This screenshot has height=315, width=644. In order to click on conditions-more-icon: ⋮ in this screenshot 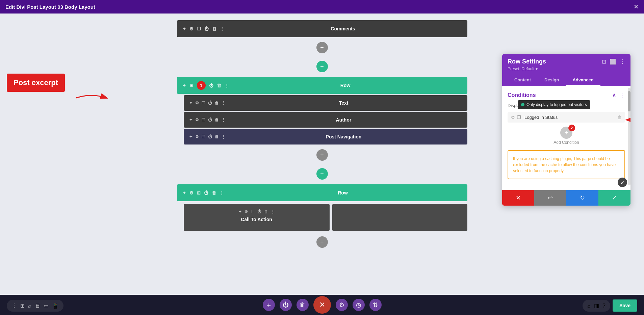, I will do `click(622, 95)`.